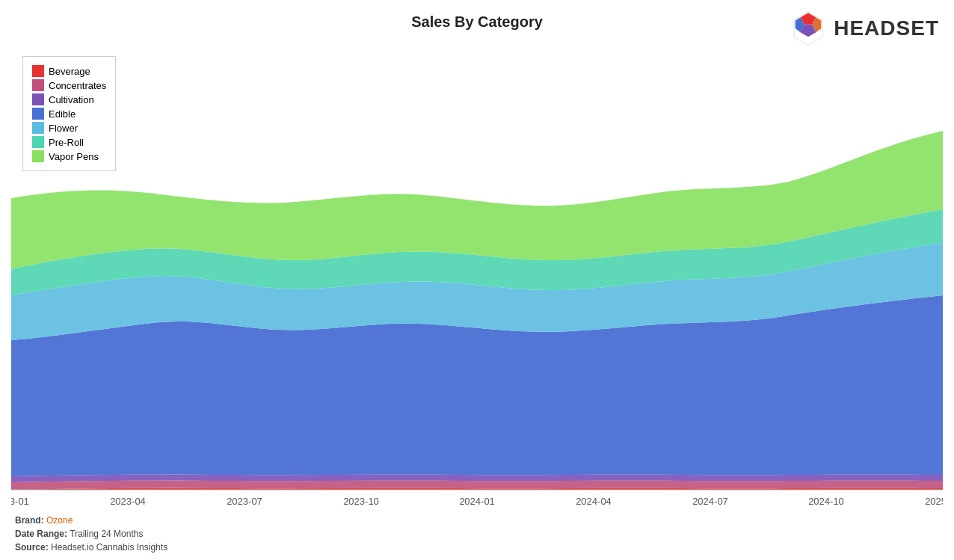 This screenshot has height=560, width=954. What do you see at coordinates (72, 100) in the screenshot?
I see `legend-label-cultivation: Cultivation` at bounding box center [72, 100].